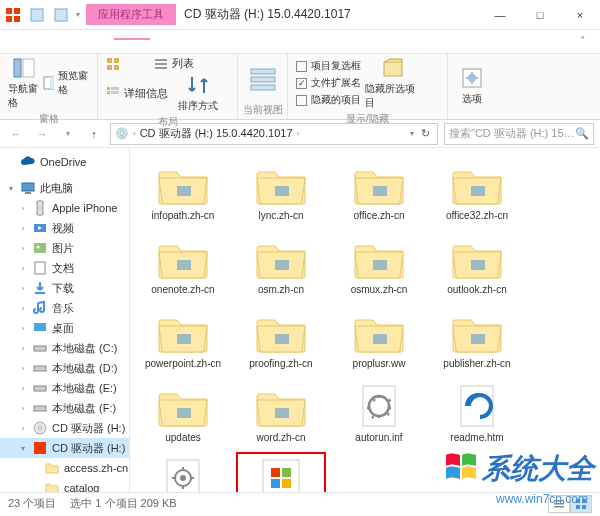  Describe the element at coordinates (216, 134) in the screenshot. I see `breadcrumb-item: CD 驱动器 (H:) 15.0.4420.1017` at that location.